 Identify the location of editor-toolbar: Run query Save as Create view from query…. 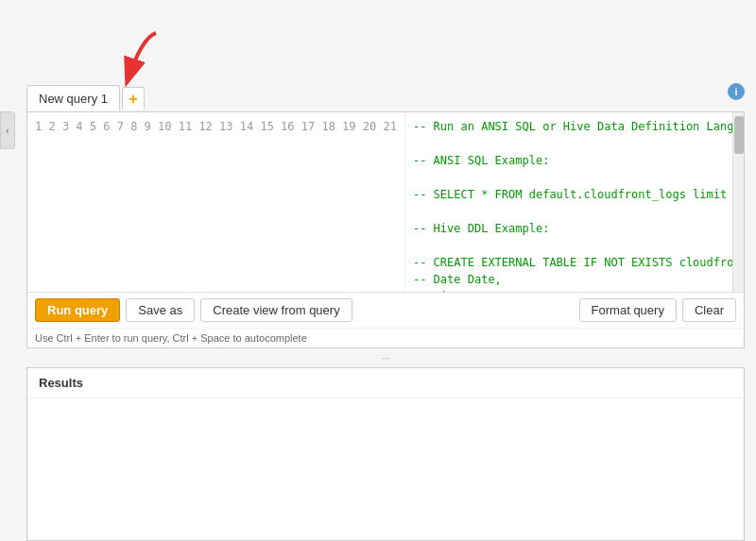
(386, 310).